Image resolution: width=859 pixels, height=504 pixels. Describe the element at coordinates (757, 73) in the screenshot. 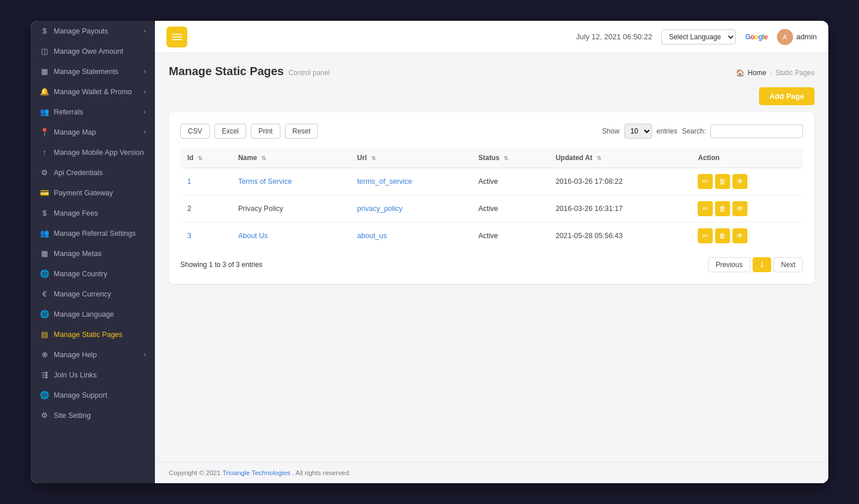

I see `breadcrumb-home: Home` at that location.